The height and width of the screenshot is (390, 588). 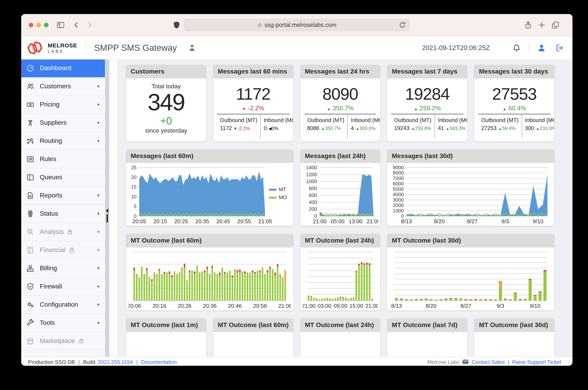 I want to click on melrose-labs-logo: MELROSE LABS, so click(x=52, y=48).